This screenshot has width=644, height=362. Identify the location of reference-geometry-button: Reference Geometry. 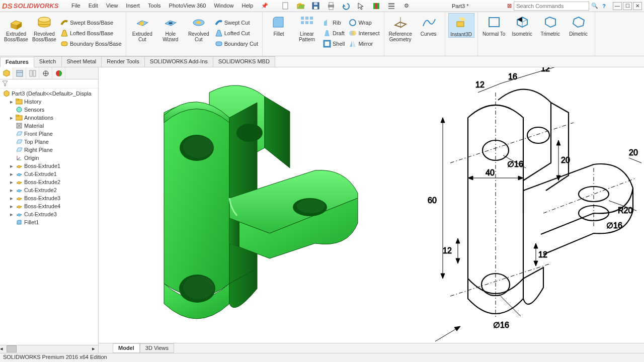
(400, 28).